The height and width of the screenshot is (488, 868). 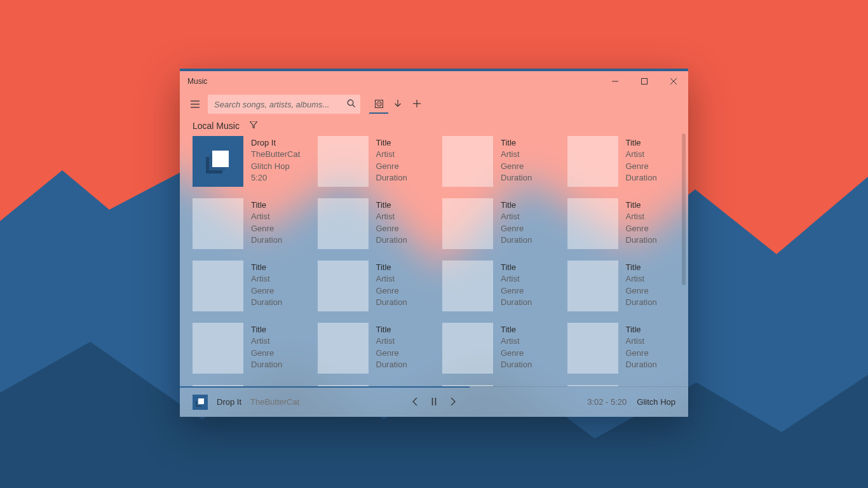 I want to click on track-meta: Drop ItTheButterCatGlitch Hop5:20, so click(x=276, y=162).